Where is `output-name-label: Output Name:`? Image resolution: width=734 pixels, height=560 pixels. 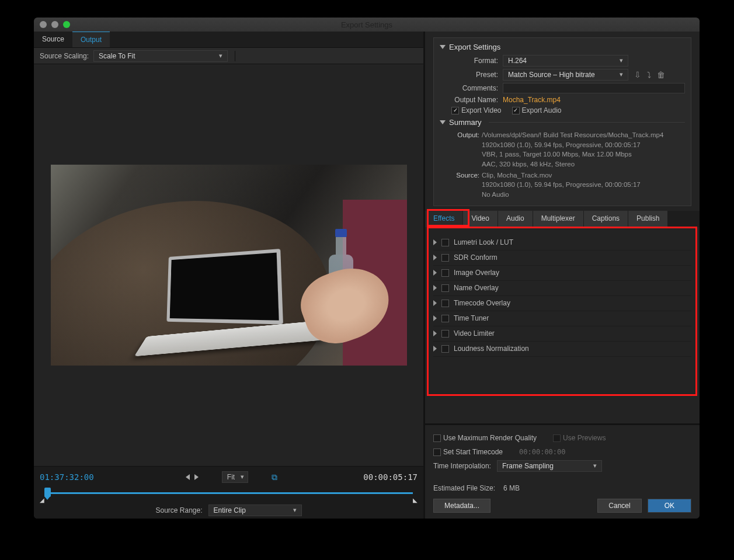
output-name-label: Output Name: is located at coordinates (469, 100).